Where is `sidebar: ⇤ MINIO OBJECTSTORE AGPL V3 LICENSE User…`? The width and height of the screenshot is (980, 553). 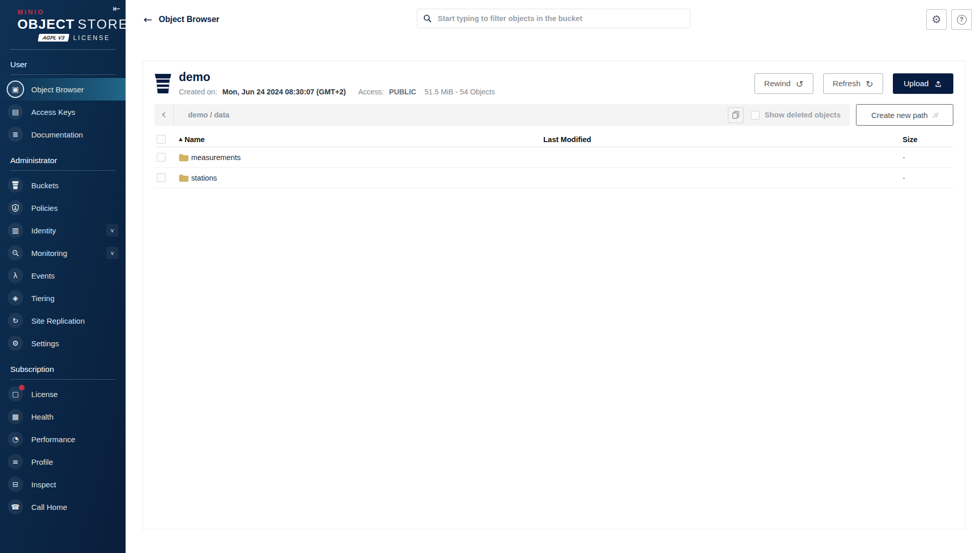 sidebar: ⇤ MINIO OBJECTSTORE AGPL V3 LICENSE User… is located at coordinates (63, 276).